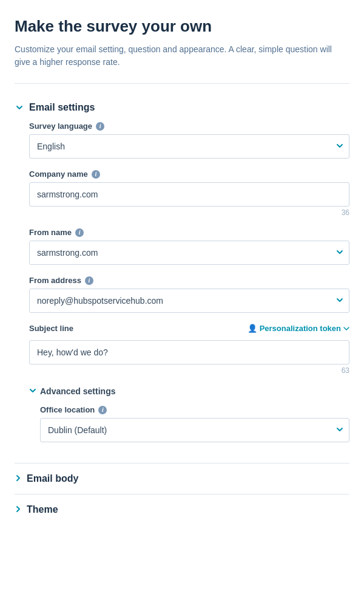 The height and width of the screenshot is (616, 364). What do you see at coordinates (189, 301) in the screenshot?
I see `from-address-select: noreply@hubspotservicehub.com` at bounding box center [189, 301].